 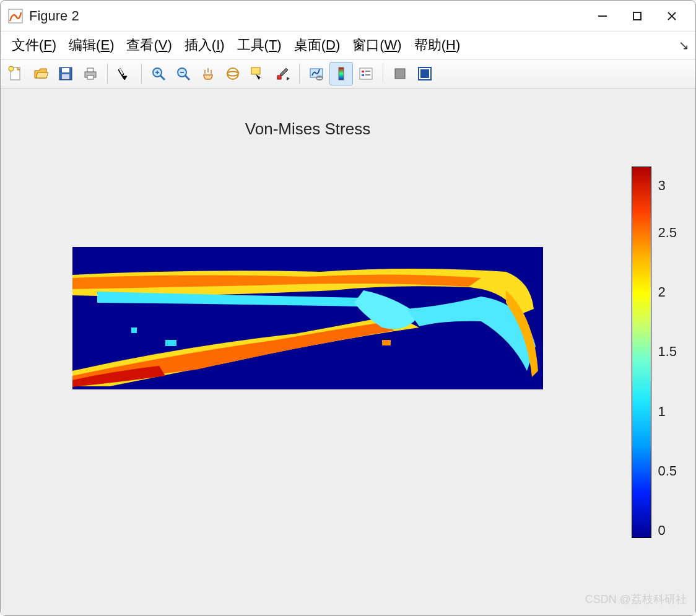 I want to click on colorbar-tick: 3, so click(x=668, y=186).